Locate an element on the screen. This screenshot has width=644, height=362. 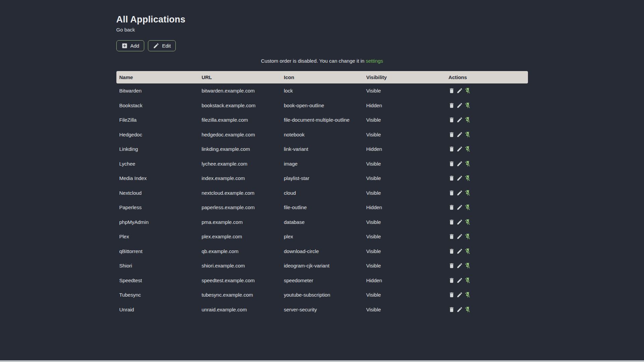
table-row: Lychee lychee.example.com image Visible is located at coordinates (322, 164).